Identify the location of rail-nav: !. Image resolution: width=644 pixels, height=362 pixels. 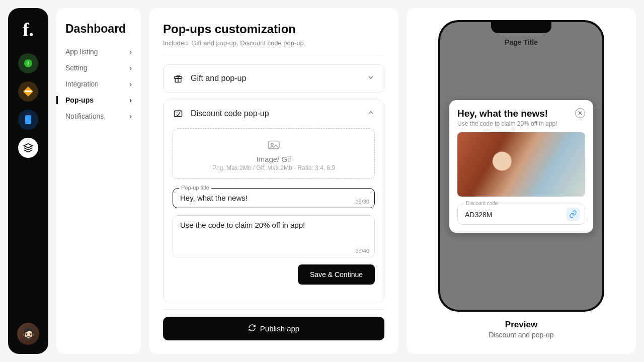
(28, 106).